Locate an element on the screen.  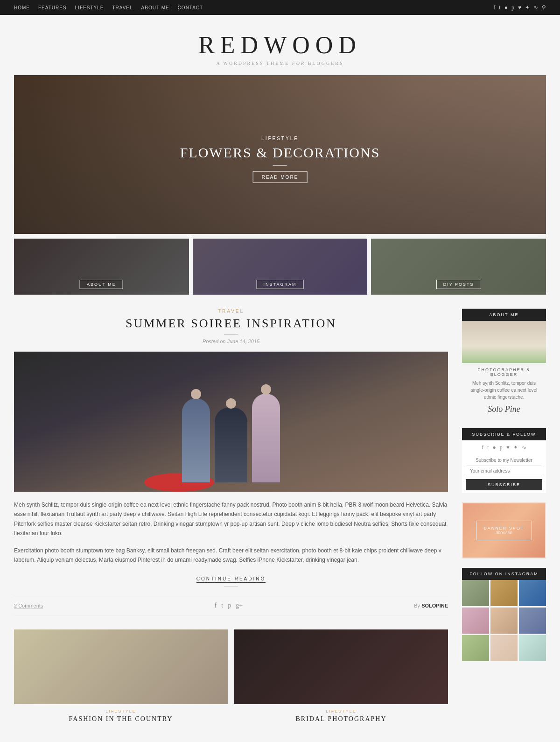
share-twitter-icon: t is located at coordinates (222, 606).